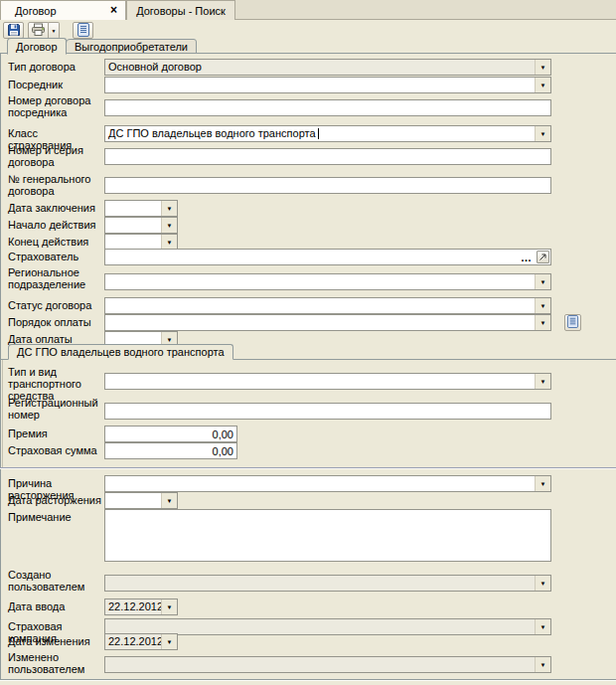 This screenshot has width=616, height=685. Describe the element at coordinates (328, 483) in the screenshot. I see `termination-reason-combo: ▼` at that location.